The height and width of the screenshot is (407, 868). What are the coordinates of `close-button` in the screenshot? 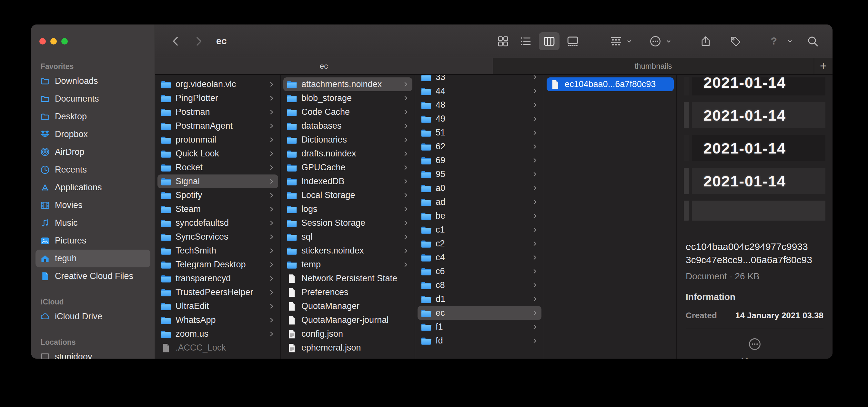 It's located at (42, 41).